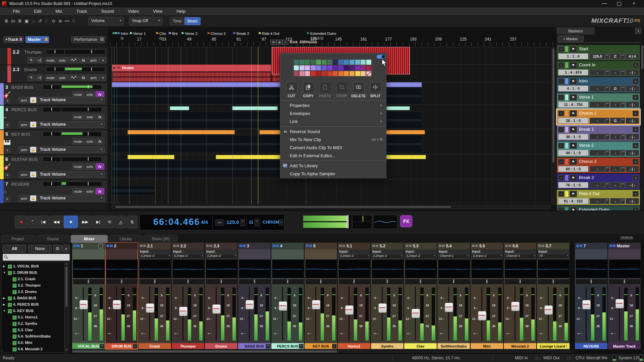 This screenshot has width=644, height=362. I want to click on strip-name-plate: Messiah 2, so click(520, 346).